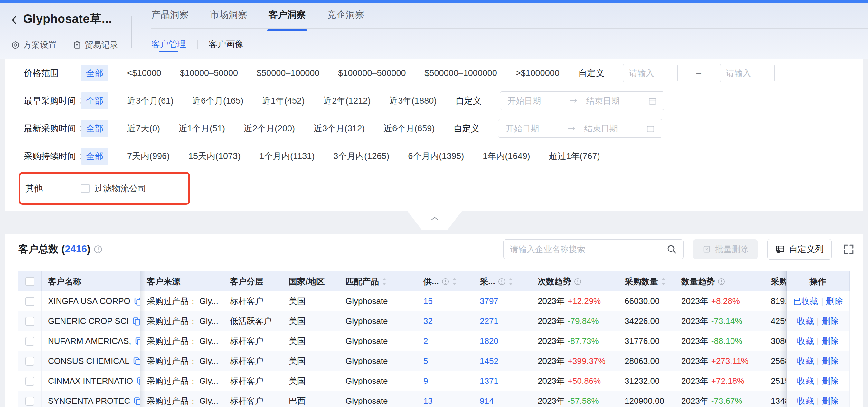  I want to click on filter-option: $50000–100000, so click(288, 73).